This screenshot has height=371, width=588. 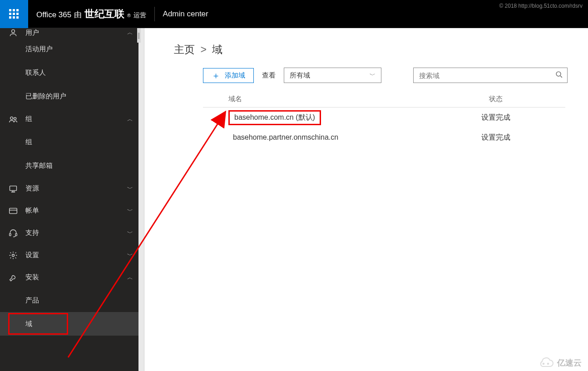 What do you see at coordinates (69, 73) in the screenshot?
I see `sidebar-sub-contacts: 联系人` at bounding box center [69, 73].